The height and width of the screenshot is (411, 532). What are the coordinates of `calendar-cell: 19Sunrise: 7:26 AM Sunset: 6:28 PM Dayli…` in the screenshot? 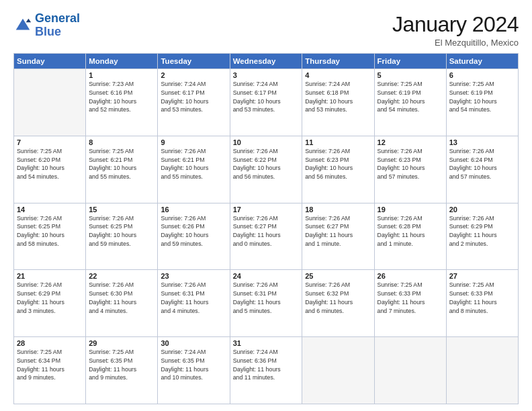 It's located at (410, 236).